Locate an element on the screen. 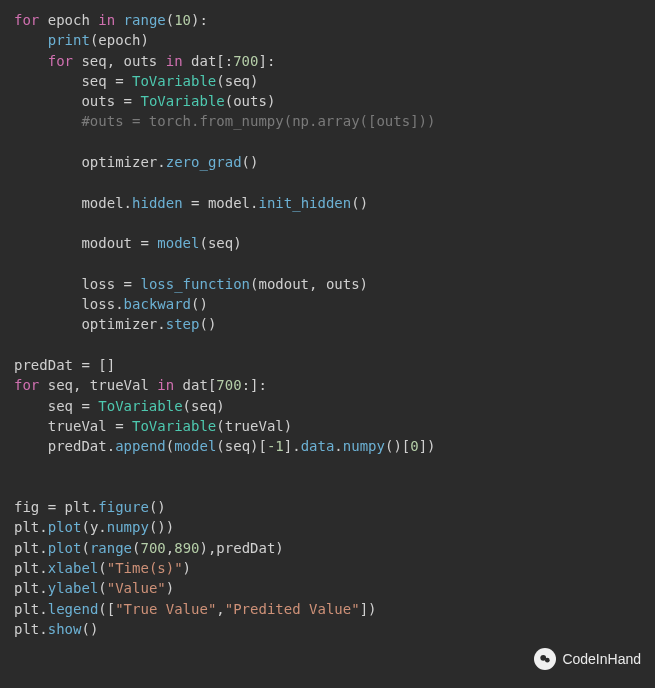  code-token: 890 is located at coordinates (186, 548).